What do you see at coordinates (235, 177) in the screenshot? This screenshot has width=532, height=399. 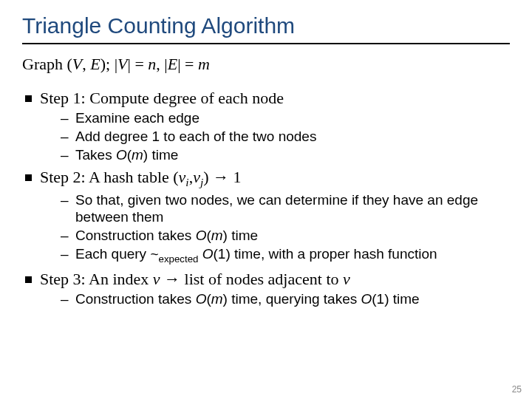 I see `t: 1` at bounding box center [235, 177].